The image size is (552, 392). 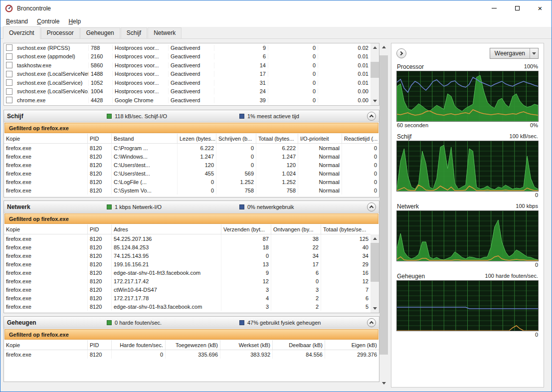 What do you see at coordinates (514, 53) in the screenshot?
I see `views-dropdown-button: Weergaven` at bounding box center [514, 53].